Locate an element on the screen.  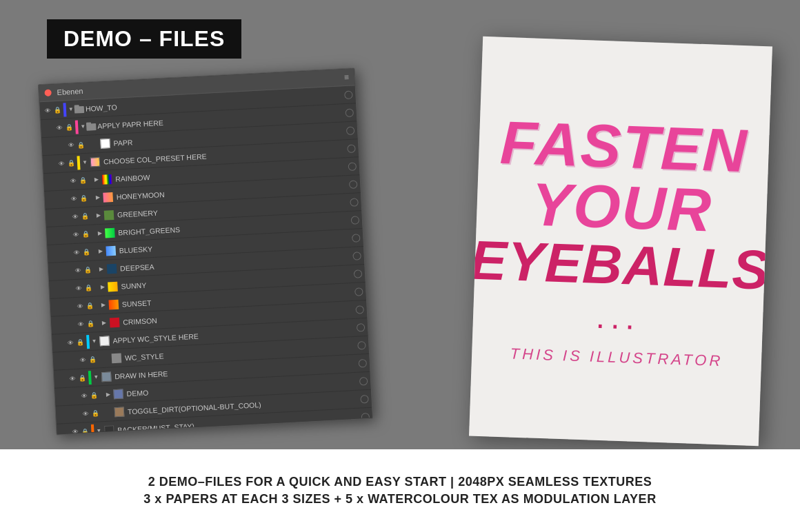
poster-subtext: THIS IS ILLUSTRATOR is located at coordinates (617, 357).